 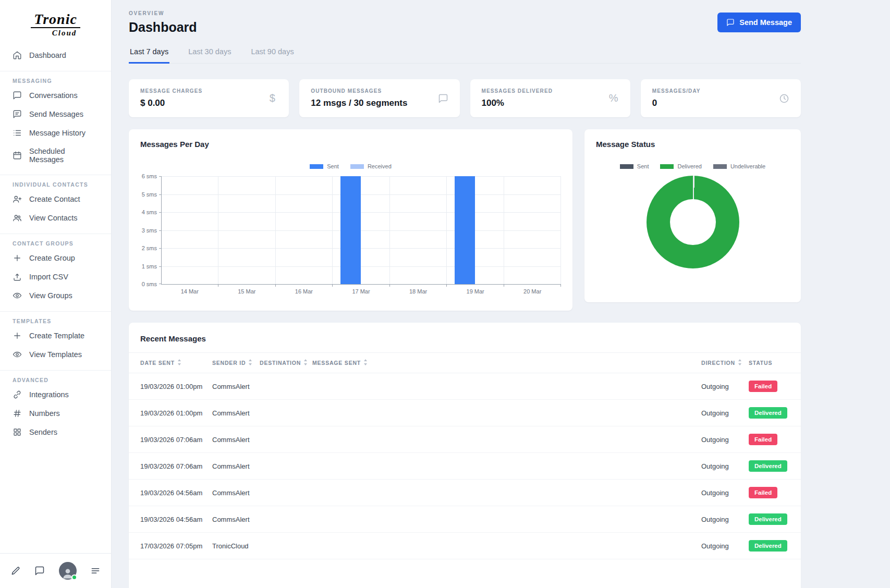 I want to click on hash-icon, so click(x=17, y=413).